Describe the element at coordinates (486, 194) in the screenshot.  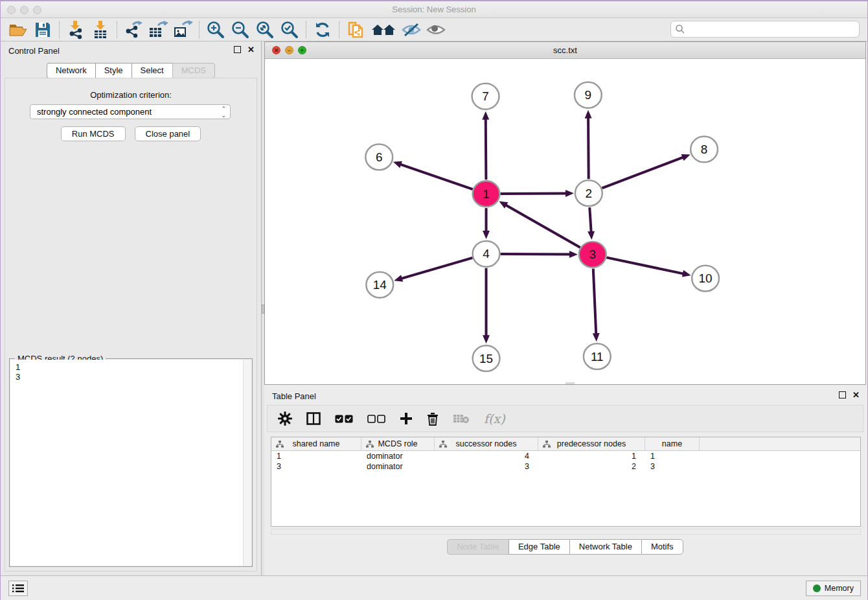
I see `graph-node-label: 1` at that location.